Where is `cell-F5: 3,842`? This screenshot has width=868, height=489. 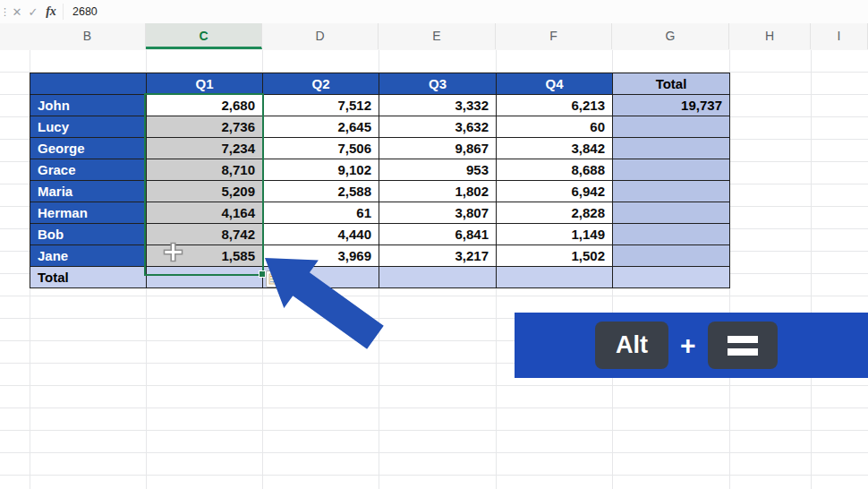
cell-F5: 3,842 is located at coordinates (555, 149).